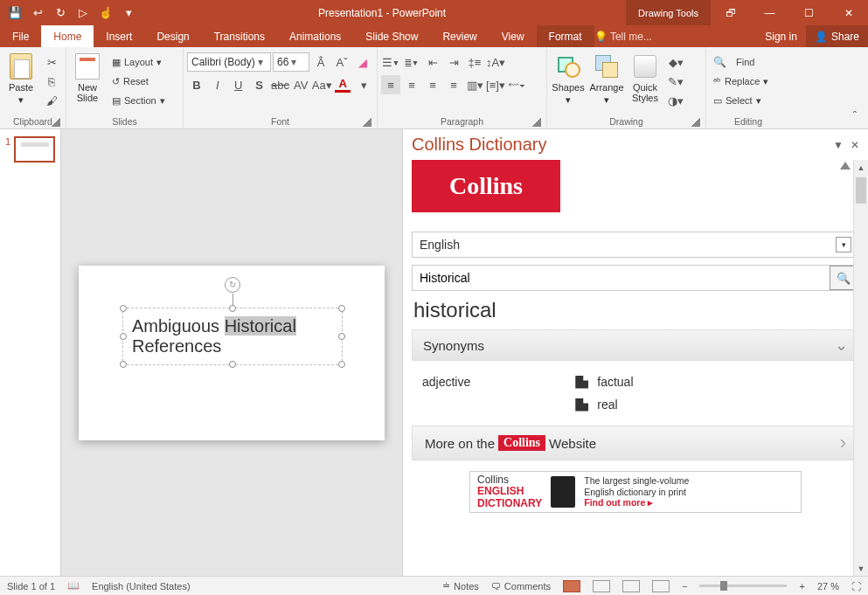 The width and height of the screenshot is (868, 595). I want to click on text-direction-button: ↕A▾, so click(496, 62).